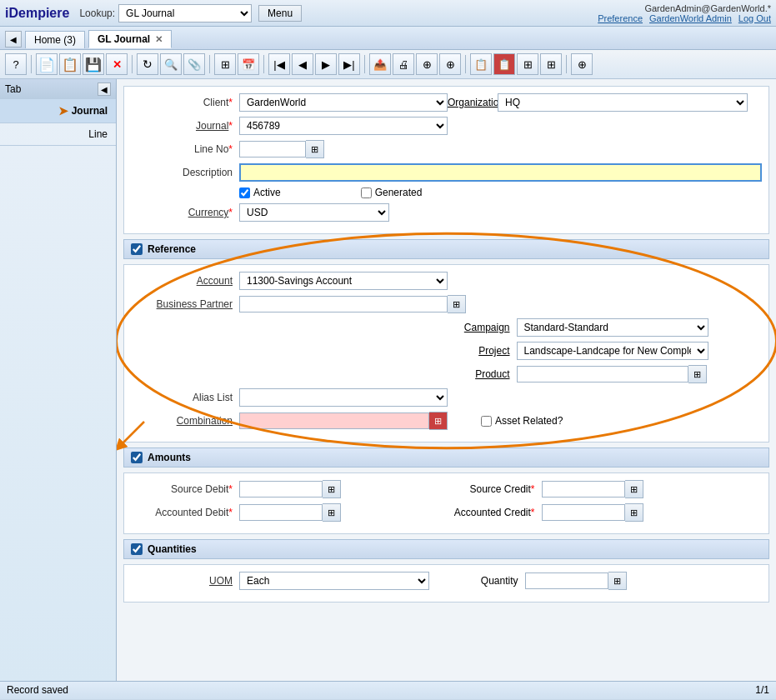 This screenshot has width=776, height=700. What do you see at coordinates (314, 212) in the screenshot?
I see `currency-select: USD` at bounding box center [314, 212].